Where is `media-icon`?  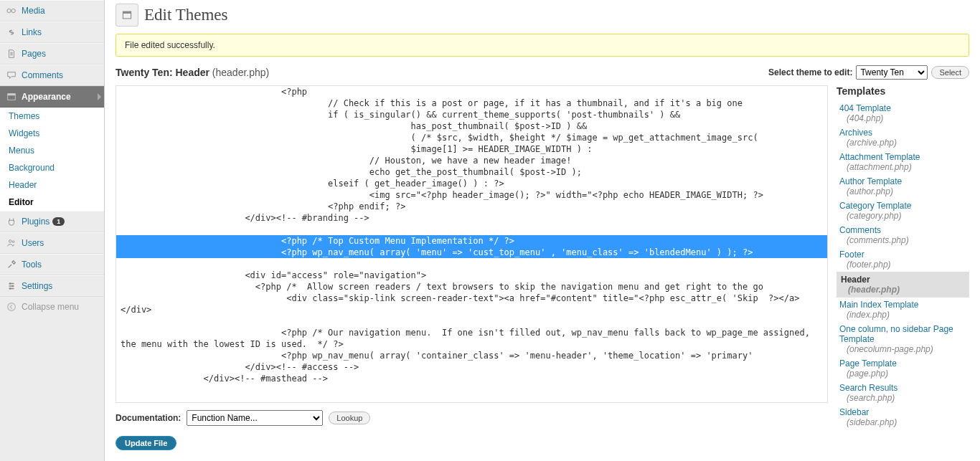
media-icon is located at coordinates (11, 11).